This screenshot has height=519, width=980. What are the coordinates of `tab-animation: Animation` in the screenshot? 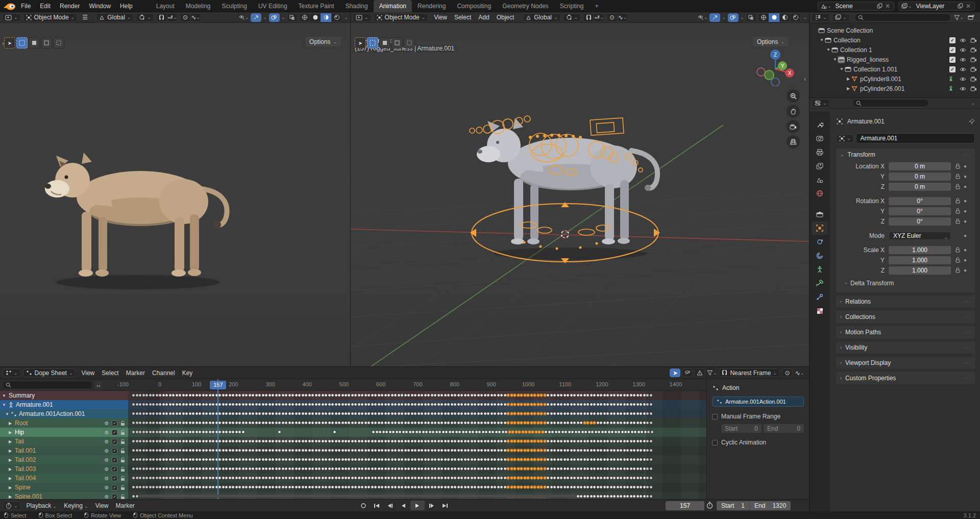 It's located at (393, 6).